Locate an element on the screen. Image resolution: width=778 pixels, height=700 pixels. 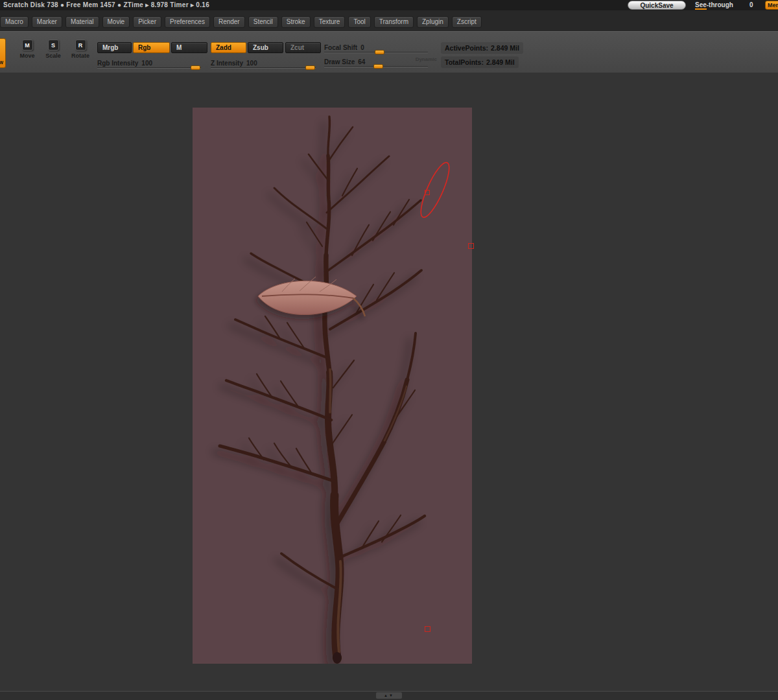
draw-tool-label: Draw is located at coordinates (1, 62).